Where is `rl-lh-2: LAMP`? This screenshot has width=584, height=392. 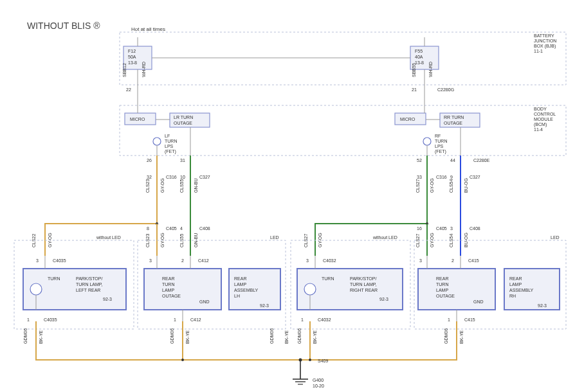 rl-lh-2: LAMP is located at coordinates (241, 284).